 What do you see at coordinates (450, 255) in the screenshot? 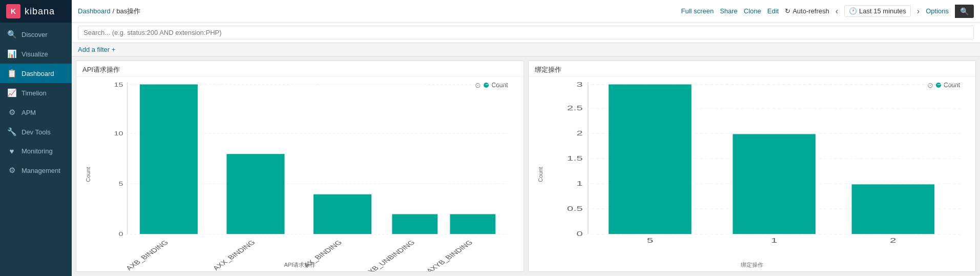
I see `xlabel-axyb-binding: AXYB_BINDING` at bounding box center [450, 255].